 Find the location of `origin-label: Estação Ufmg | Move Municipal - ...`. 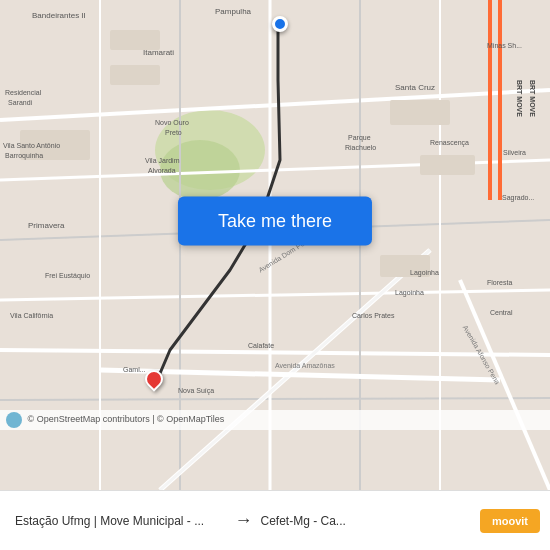

origin-label: Estação Ufmg | Move Municipal - ... is located at coordinates (121, 521).